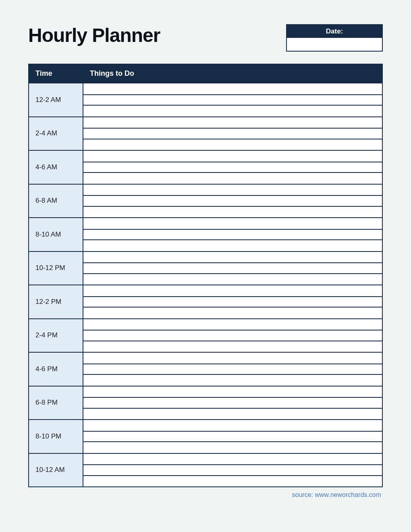  I want to click on page-title: Hourly Planner, so click(94, 35).